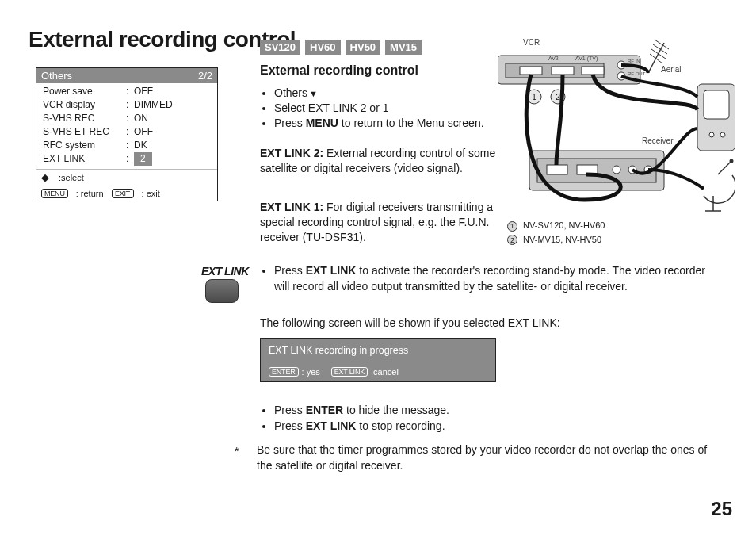  What do you see at coordinates (127, 146) in the screenshot?
I see `osd-row: RFC system : DK` at bounding box center [127, 146].